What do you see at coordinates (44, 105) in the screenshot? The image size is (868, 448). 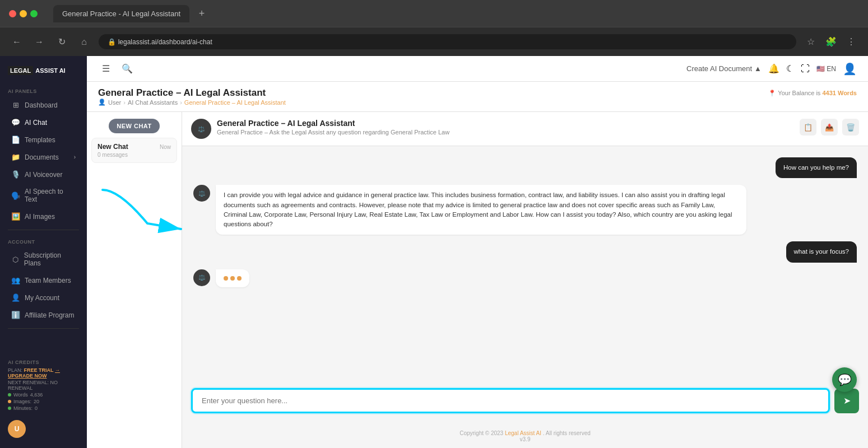 I see `sidebar-item-dashboard: ⊞ Dashboard` at bounding box center [44, 105].